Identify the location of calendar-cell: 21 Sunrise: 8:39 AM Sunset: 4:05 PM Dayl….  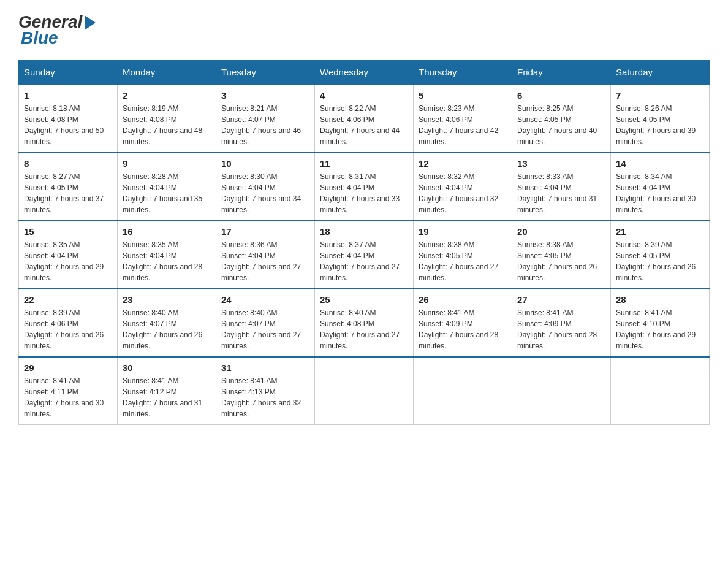
(661, 255).